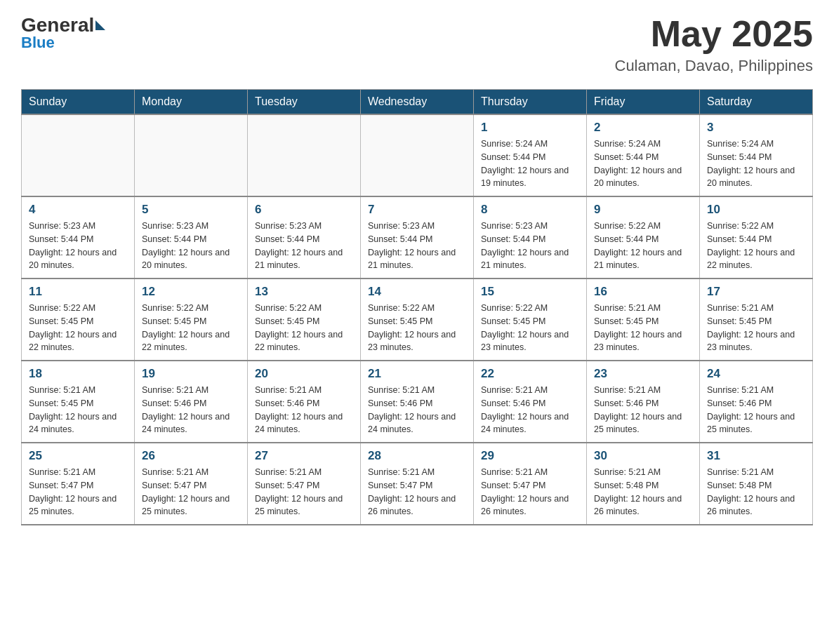 This screenshot has width=834, height=644. Describe the element at coordinates (715, 45) in the screenshot. I see `title-area: May 2025 Culaman, Davao, Philippines` at that location.